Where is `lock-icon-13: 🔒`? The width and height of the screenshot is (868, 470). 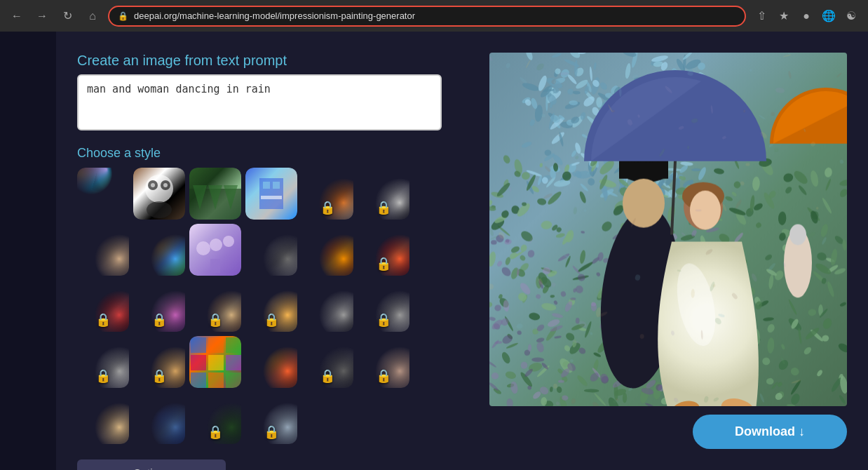
lock-icon-13: 🔒 is located at coordinates (103, 320).